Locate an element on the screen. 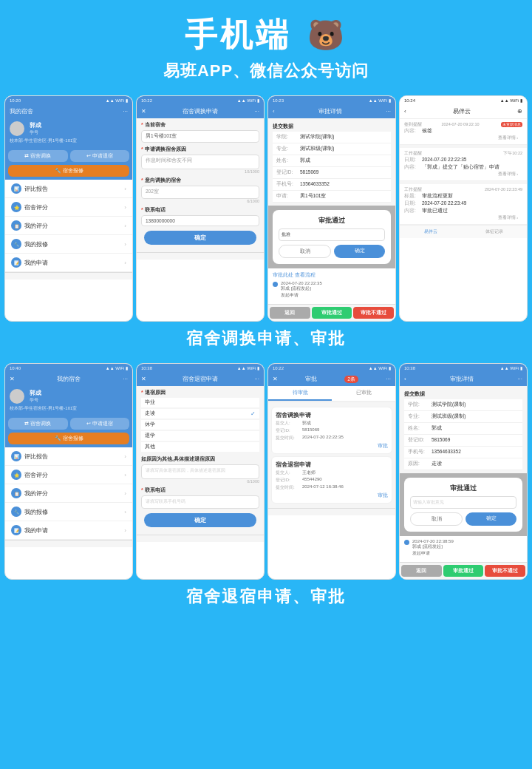 This screenshot has width=532, height=769. process-title-3: 审批此处 查看流程 is located at coordinates (332, 275).